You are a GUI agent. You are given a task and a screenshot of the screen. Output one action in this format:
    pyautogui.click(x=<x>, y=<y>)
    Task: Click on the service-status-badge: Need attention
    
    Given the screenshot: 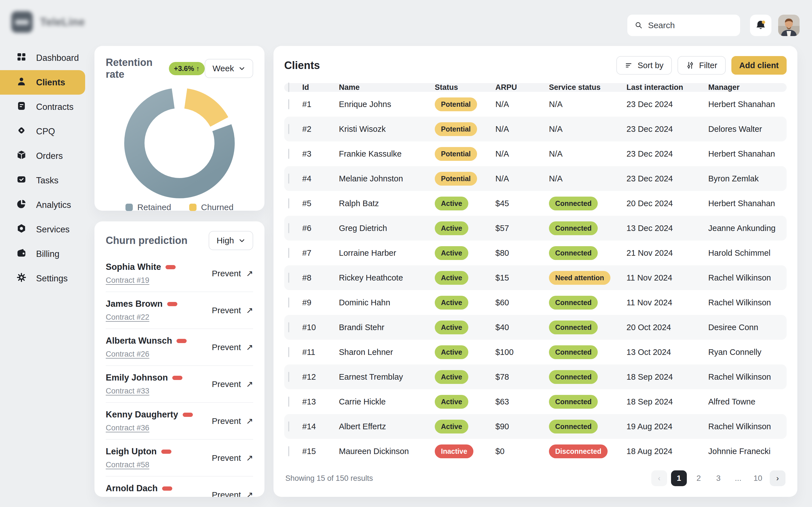 What is the action you would take?
    pyautogui.click(x=588, y=278)
    